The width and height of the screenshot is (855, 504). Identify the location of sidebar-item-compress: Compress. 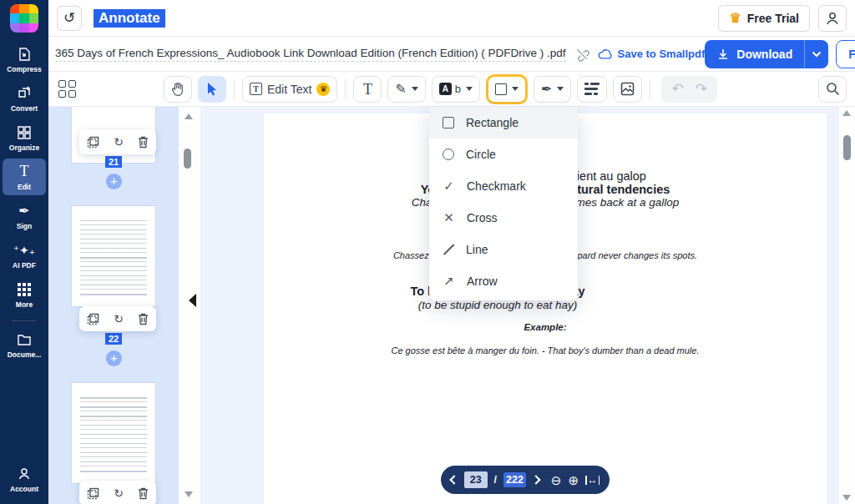
(24, 59).